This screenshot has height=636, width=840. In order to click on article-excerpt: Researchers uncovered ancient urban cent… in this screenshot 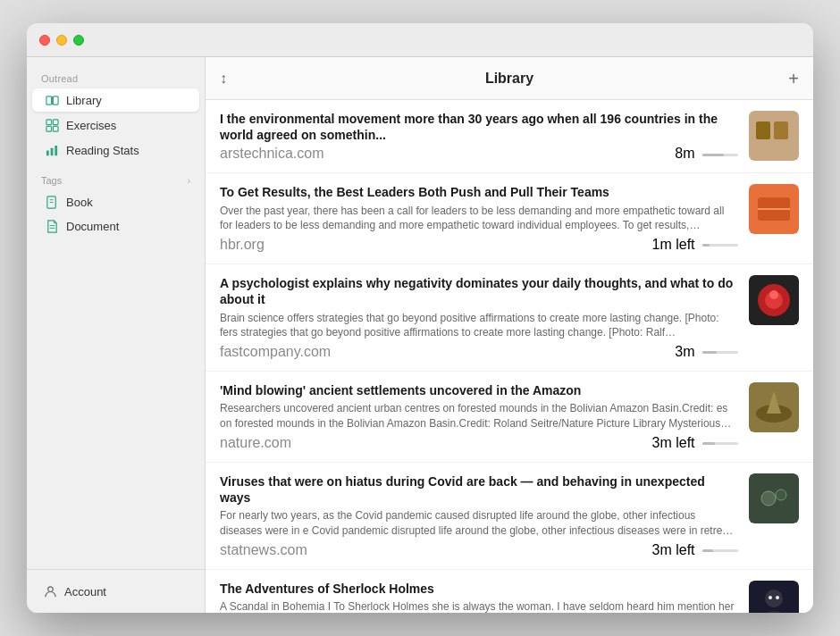, I will do `click(479, 416)`.